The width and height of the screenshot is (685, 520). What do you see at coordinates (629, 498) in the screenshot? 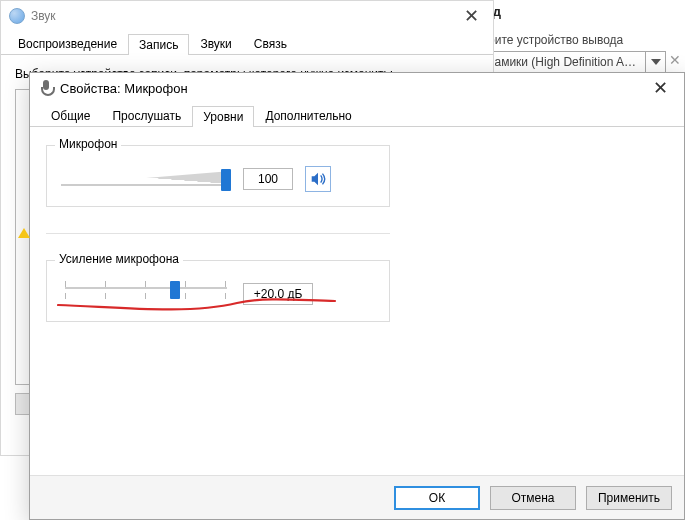
I see `apply-button: Применить` at bounding box center [629, 498].